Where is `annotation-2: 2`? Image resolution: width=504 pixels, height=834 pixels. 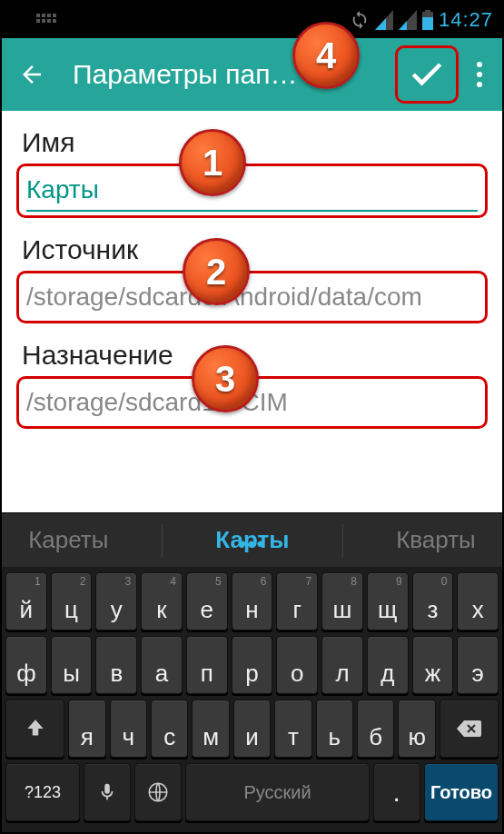 annotation-2: 2 is located at coordinates (216, 272).